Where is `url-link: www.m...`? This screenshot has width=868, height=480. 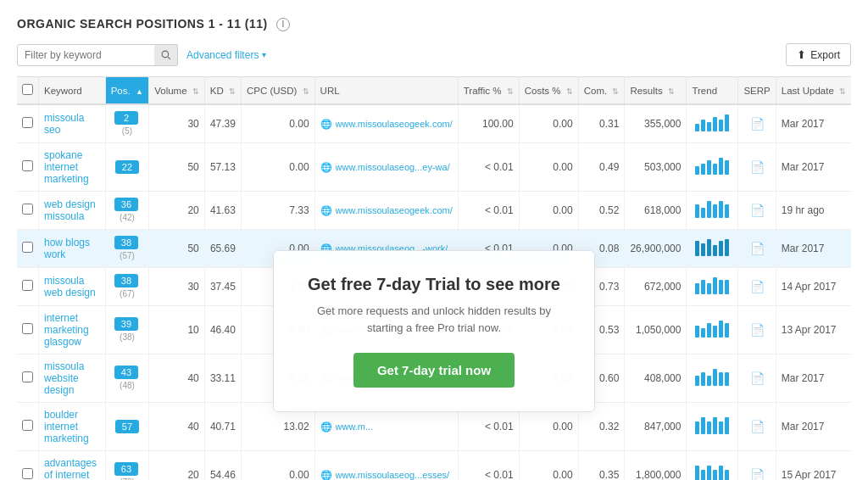 url-link: www.m... is located at coordinates (354, 427).